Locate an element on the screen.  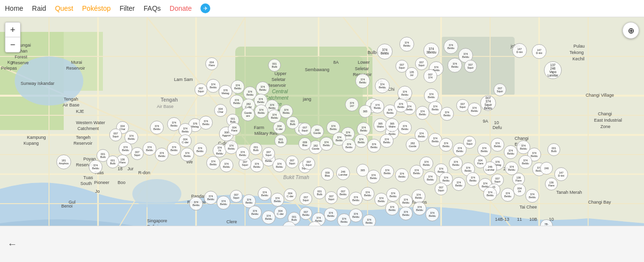
pokemon-marker: 376 Metag is located at coordinates (225, 92).